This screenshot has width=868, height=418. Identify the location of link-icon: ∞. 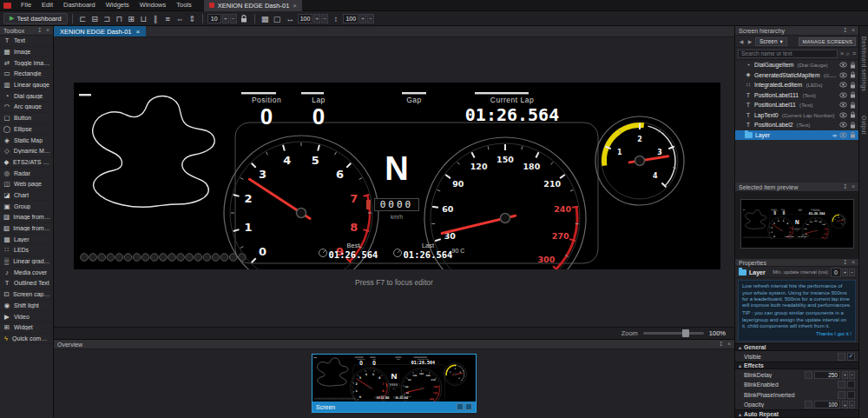
(835, 136).